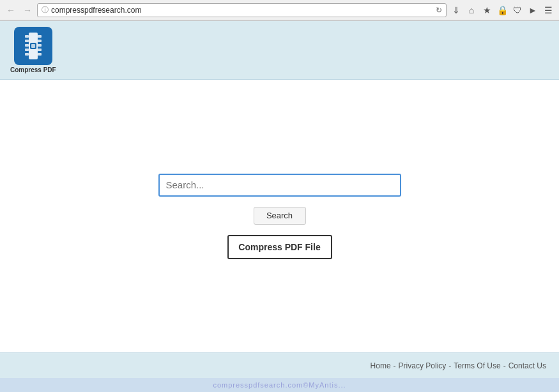  I want to click on home-icon: ⌂, so click(471, 10).